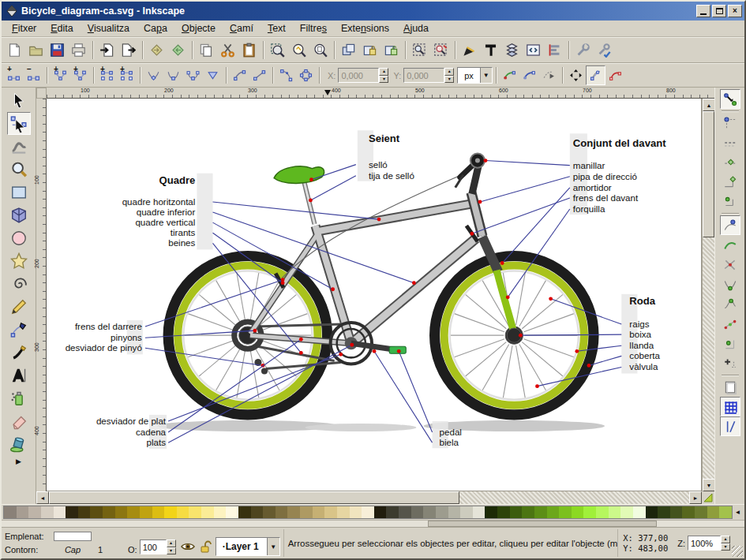  Describe the element at coordinates (19, 123) in the screenshot. I see `node-tool-button` at that location.